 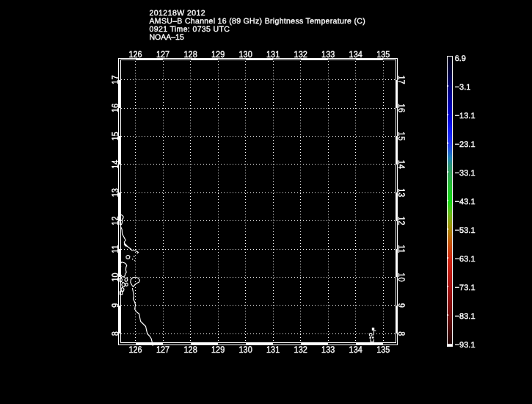 What do you see at coordinates (167, 37) in the screenshot?
I see `svg-text: NOAA–15` at bounding box center [167, 37].